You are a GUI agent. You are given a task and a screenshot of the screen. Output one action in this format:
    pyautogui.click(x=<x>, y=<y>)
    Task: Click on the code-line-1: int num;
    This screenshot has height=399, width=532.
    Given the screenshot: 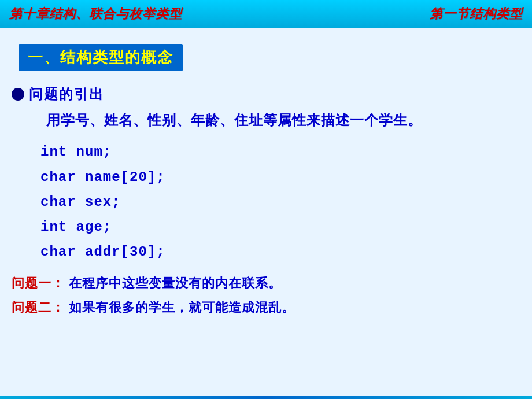 What is the action you would take?
    pyautogui.click(x=280, y=152)
    